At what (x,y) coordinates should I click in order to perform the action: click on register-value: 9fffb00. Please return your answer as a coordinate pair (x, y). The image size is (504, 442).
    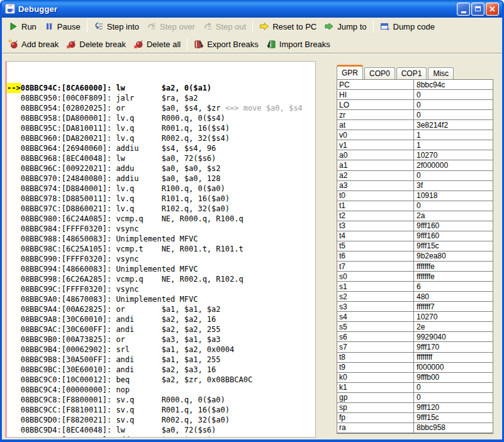
    Looking at the image, I should click on (453, 377).